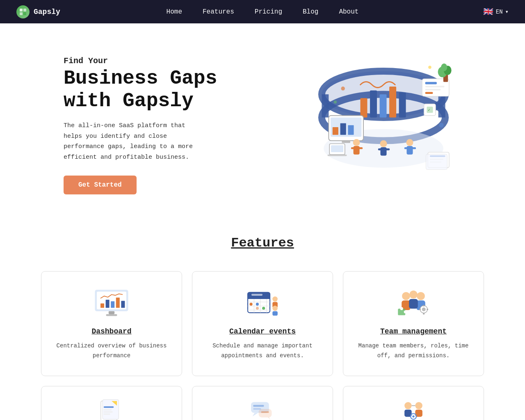  What do you see at coordinates (262, 11) in the screenshot?
I see `navbar: Gapsly Home Features Pricing Blog About …` at bounding box center [262, 11].